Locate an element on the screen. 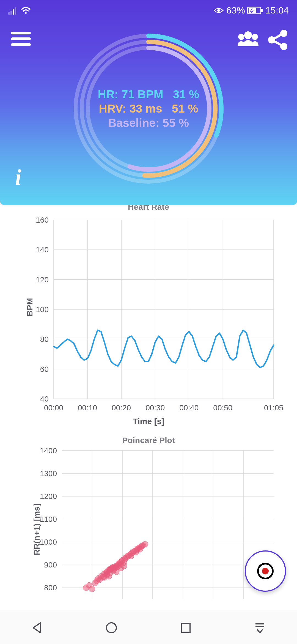  eye-icon is located at coordinates (219, 10).